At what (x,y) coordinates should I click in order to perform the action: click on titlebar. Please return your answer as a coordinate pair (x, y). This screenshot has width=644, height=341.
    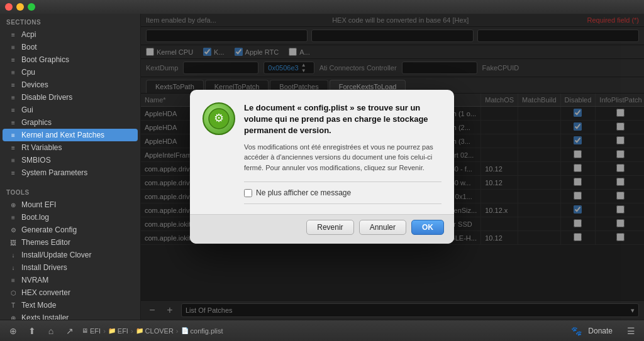
    Looking at the image, I should click on (322, 7).